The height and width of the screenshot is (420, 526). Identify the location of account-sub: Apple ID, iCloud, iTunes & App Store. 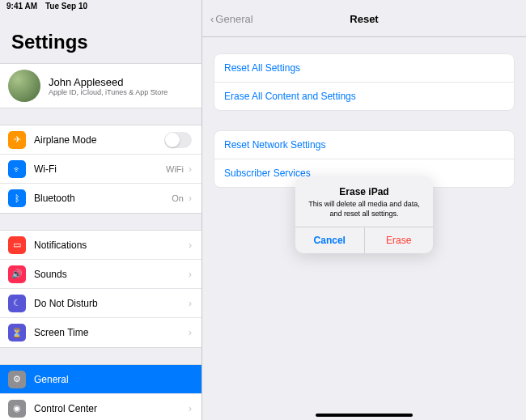
(108, 92).